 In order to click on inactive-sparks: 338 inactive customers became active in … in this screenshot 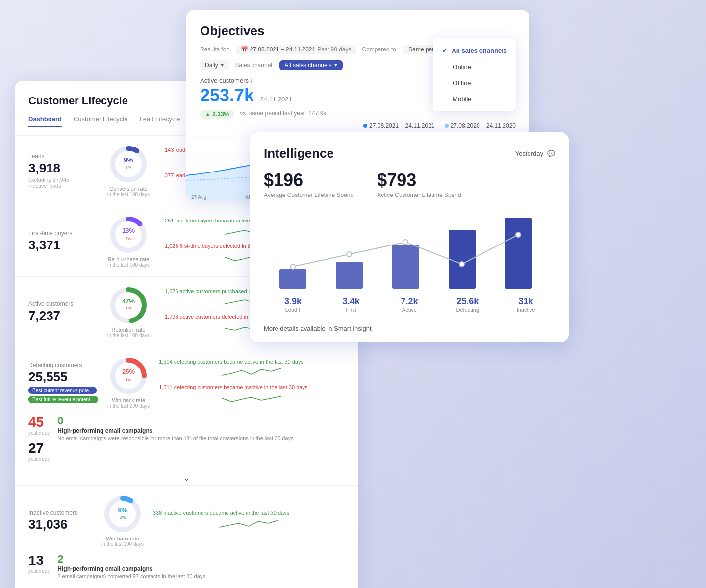, I will do `click(249, 520)`.